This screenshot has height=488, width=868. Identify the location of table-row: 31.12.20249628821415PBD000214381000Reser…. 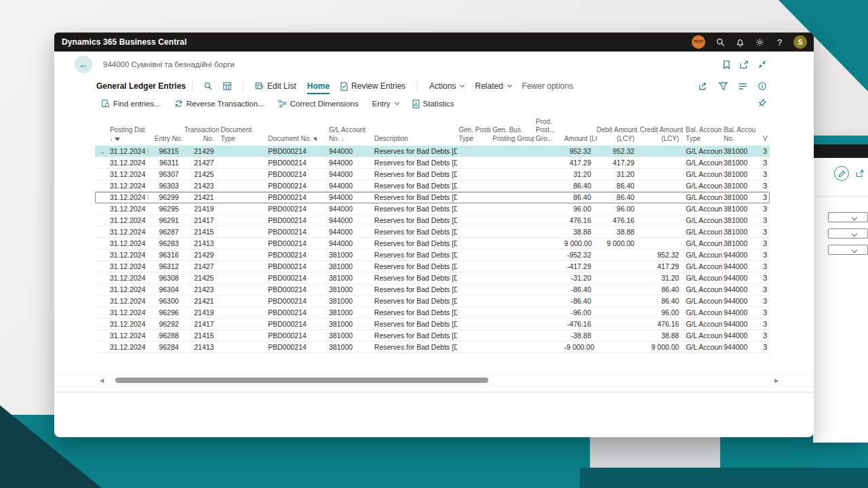
(433, 336).